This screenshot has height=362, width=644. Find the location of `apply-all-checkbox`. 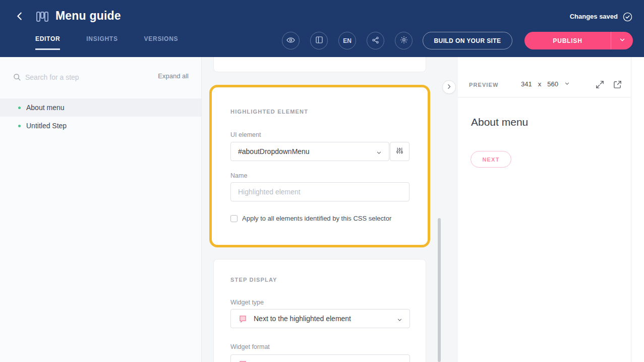

apply-all-checkbox is located at coordinates (234, 219).